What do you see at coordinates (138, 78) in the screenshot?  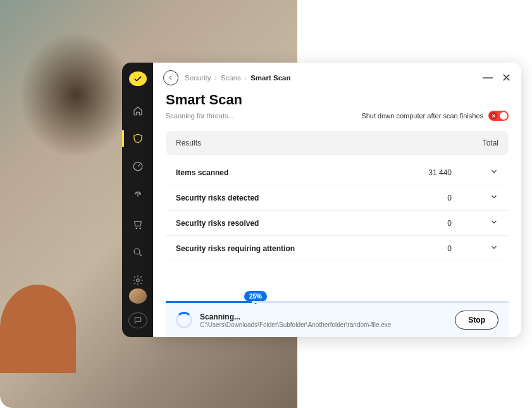 I see `app-logo` at bounding box center [138, 78].